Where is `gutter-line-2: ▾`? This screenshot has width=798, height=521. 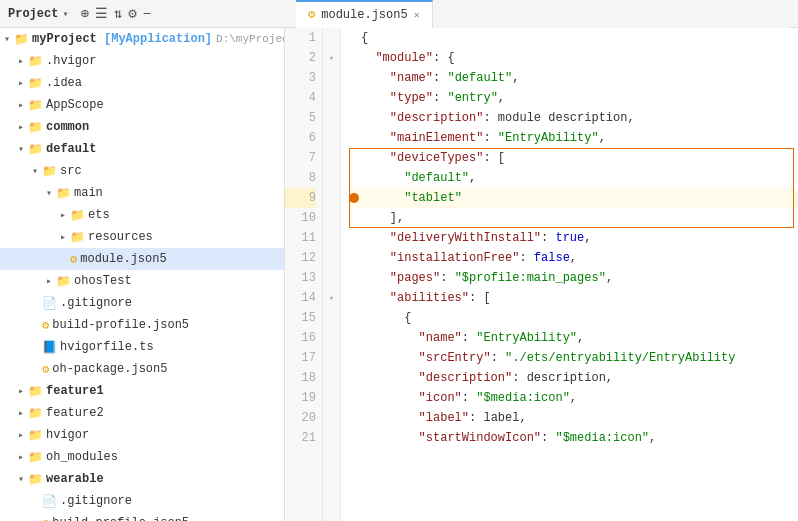 gutter-line-2: ▾ is located at coordinates (332, 58).